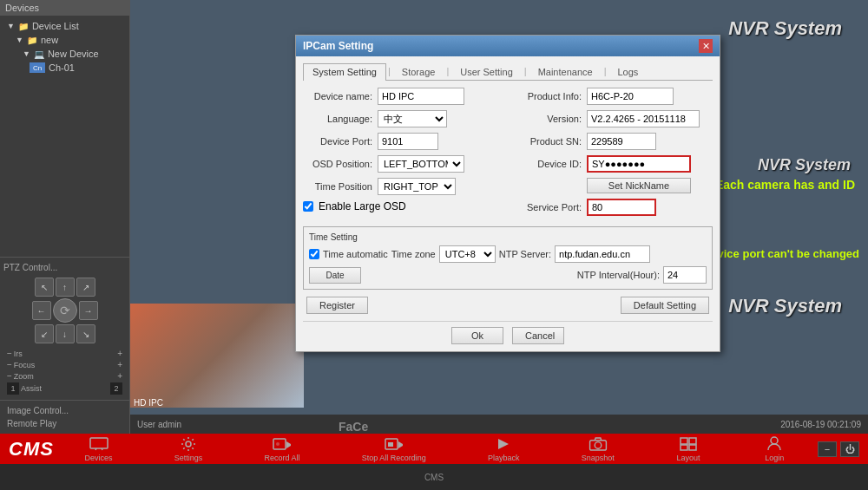  What do you see at coordinates (408, 141) in the screenshot?
I see `device-port-input` at bounding box center [408, 141].